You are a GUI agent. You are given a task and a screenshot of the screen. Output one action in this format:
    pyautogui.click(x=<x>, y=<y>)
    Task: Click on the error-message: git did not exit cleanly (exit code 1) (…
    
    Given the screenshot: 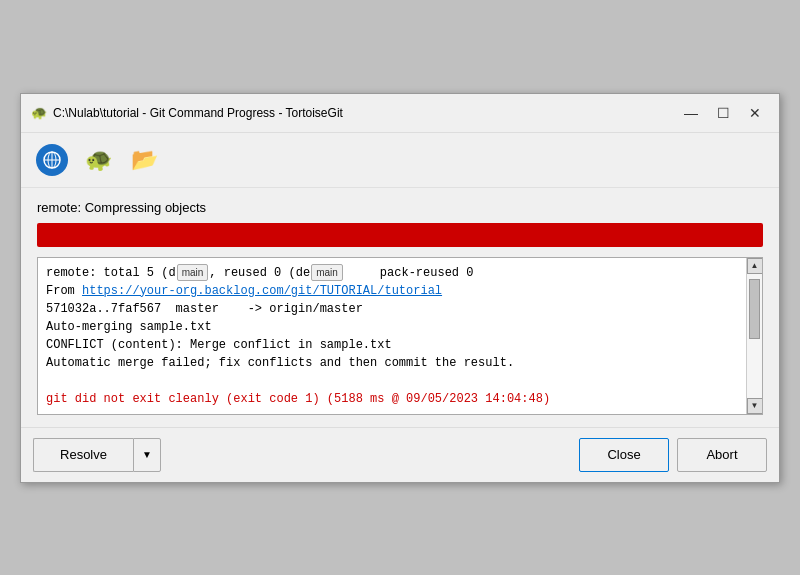 What is the action you would take?
    pyautogui.click(x=298, y=399)
    